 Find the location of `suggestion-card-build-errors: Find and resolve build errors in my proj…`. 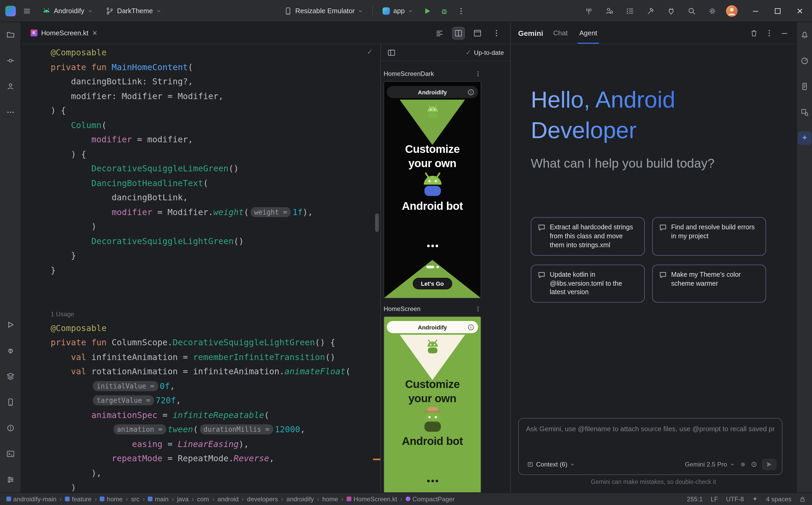

suggestion-card-build-errors: Find and resolve build errors in my proj… is located at coordinates (709, 236).